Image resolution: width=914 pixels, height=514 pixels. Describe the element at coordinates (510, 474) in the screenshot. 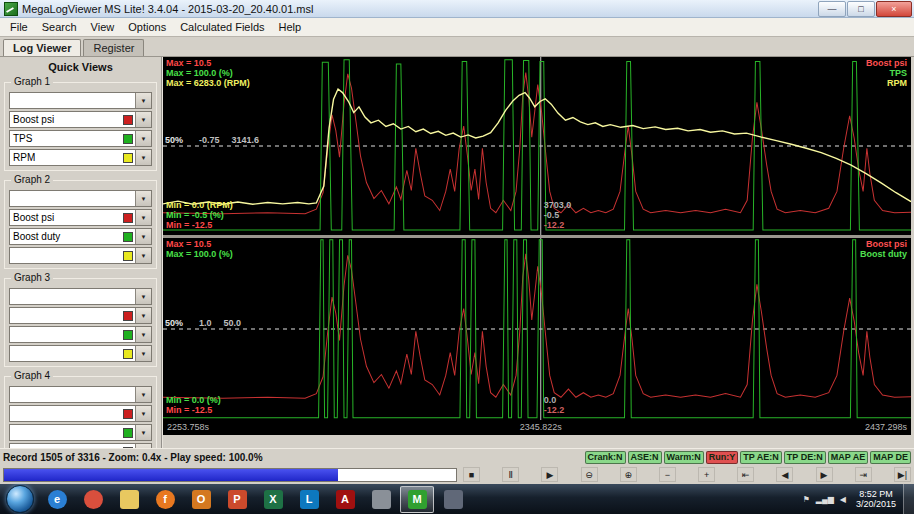

I see `pause-button: Ⅱ` at that location.